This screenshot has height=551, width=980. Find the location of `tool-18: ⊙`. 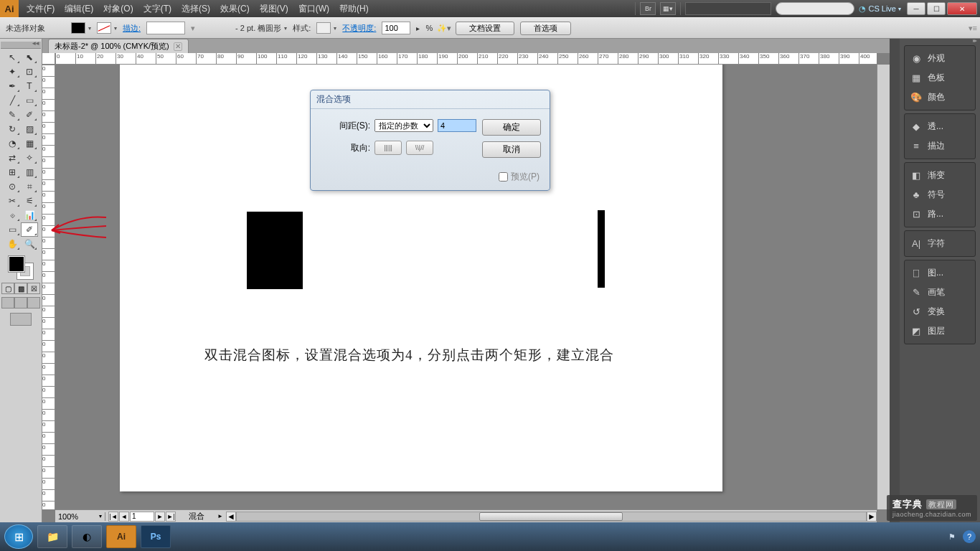

tool-18: ⊙ is located at coordinates (12, 187).